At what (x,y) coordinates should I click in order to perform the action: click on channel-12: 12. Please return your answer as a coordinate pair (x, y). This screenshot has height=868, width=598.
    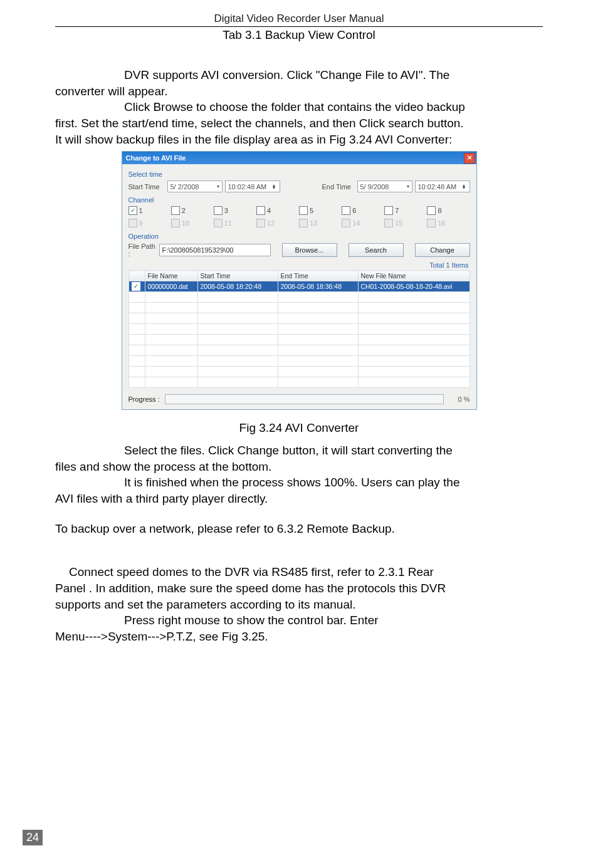
    Looking at the image, I should click on (278, 223).